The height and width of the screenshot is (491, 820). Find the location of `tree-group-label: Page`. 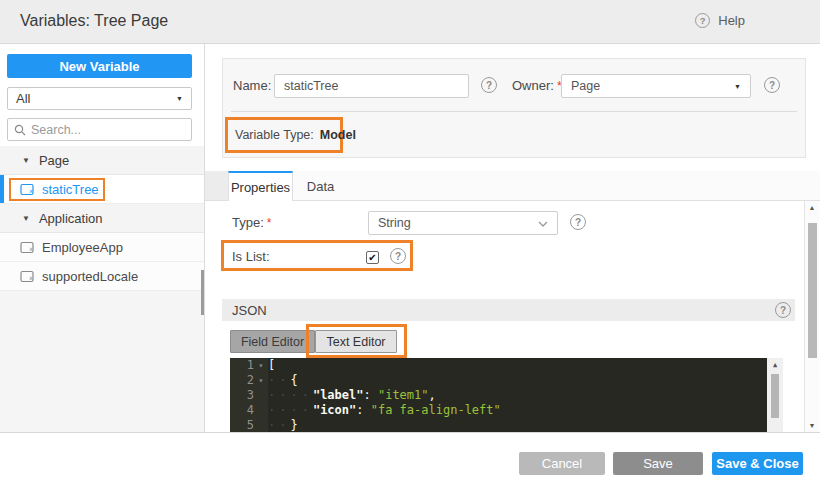

tree-group-label: Page is located at coordinates (54, 160).